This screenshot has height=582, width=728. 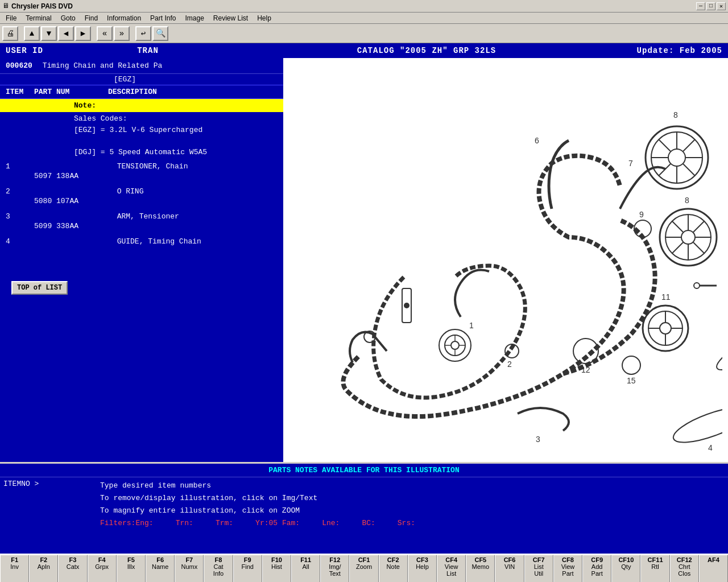 What do you see at coordinates (364, 568) in the screenshot?
I see `fkey-cf1: CF1Zoom` at bounding box center [364, 568].